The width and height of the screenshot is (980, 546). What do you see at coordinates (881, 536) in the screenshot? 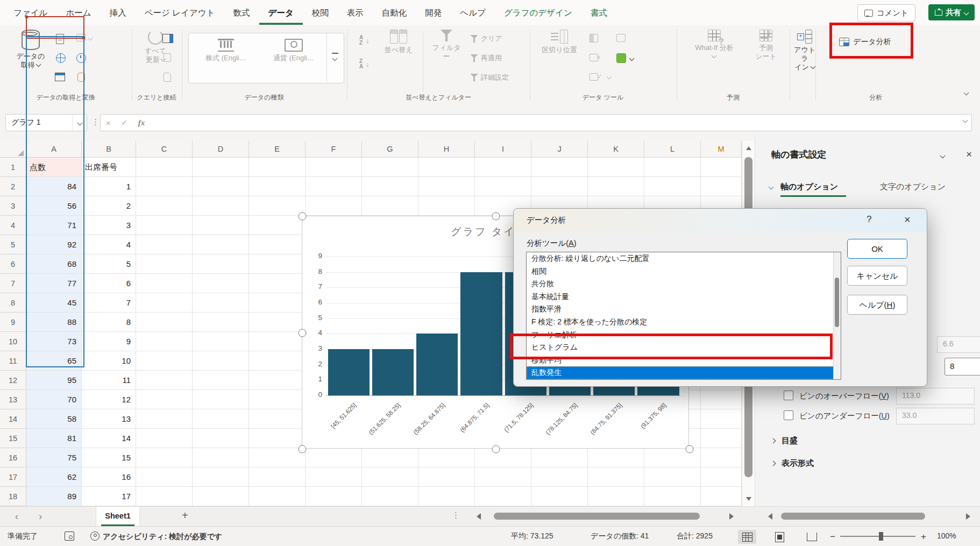
I see `zoom-slider-thumb` at bounding box center [881, 536].